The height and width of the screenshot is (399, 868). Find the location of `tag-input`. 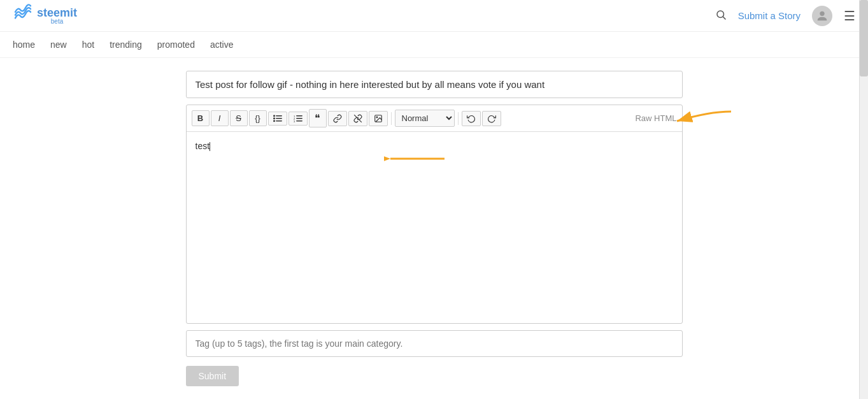

tag-input is located at coordinates (434, 344).